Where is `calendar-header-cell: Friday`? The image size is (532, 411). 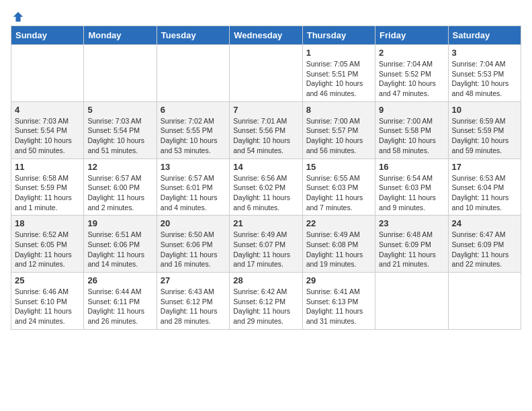 calendar-header-cell: Friday is located at coordinates (412, 36).